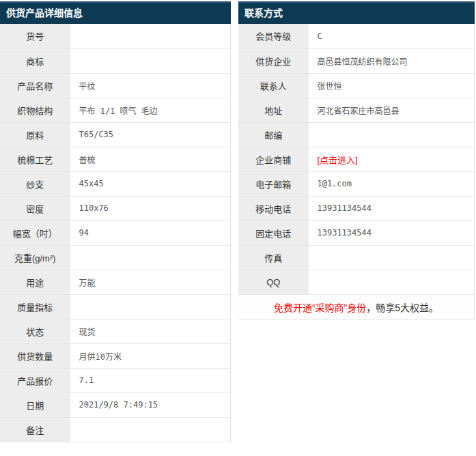  Describe the element at coordinates (150, 110) in the screenshot. I see `row-value: 平布 1/1 喷气 毛边` at that location.